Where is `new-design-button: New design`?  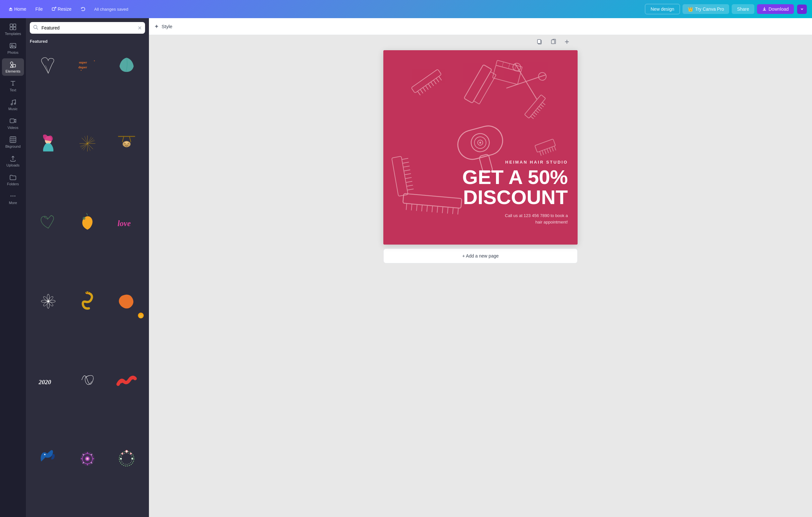 new-design-button: New design is located at coordinates (662, 9).